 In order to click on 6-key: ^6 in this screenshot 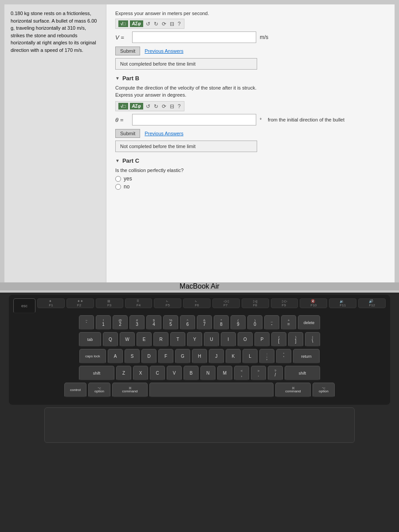, I will do `click(188, 323)`.